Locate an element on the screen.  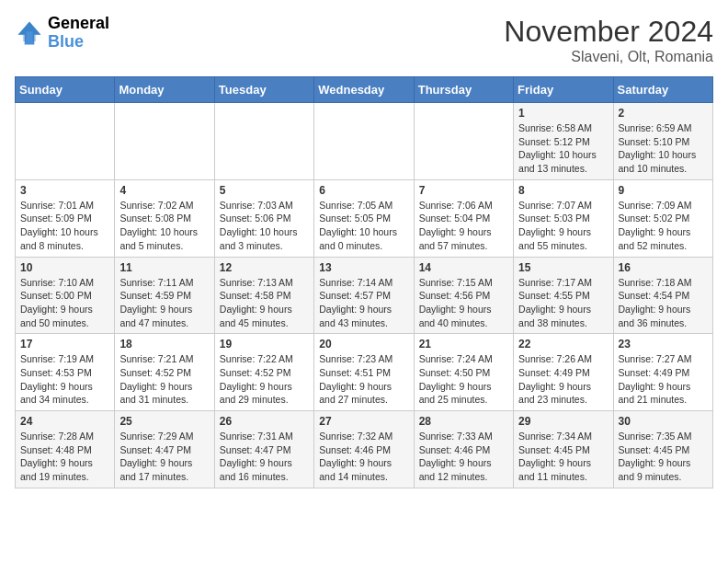
day-number: 22 is located at coordinates (563, 344).